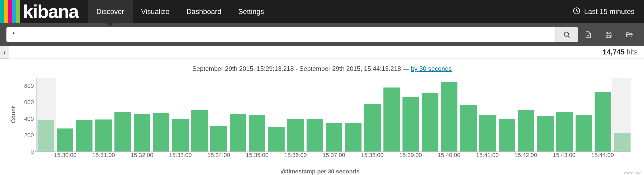 This screenshot has width=644, height=175. What do you see at coordinates (322, 66) in the screenshot?
I see `time-range-row: September 29th 2015, 15:29:13.218 - Sept…` at bounding box center [322, 66].